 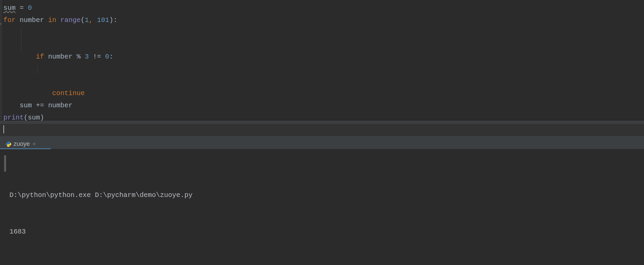 What do you see at coordinates (34, 144) in the screenshot?
I see `close-icon: ×` at bounding box center [34, 144].